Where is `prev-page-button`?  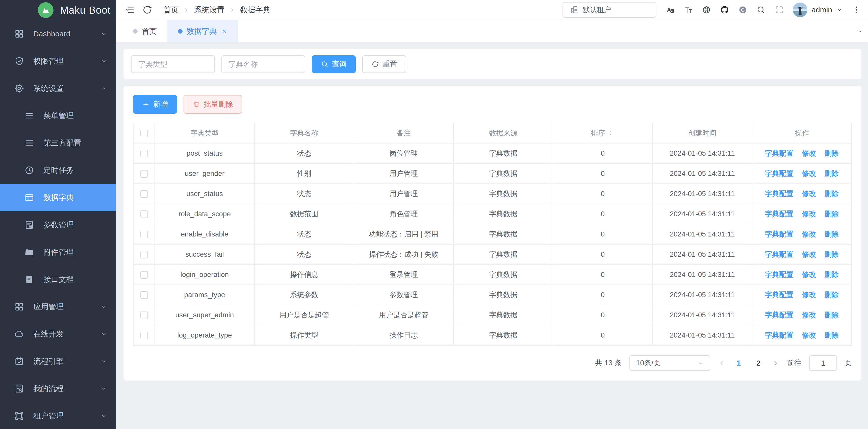
prev-page-button is located at coordinates (722, 363).